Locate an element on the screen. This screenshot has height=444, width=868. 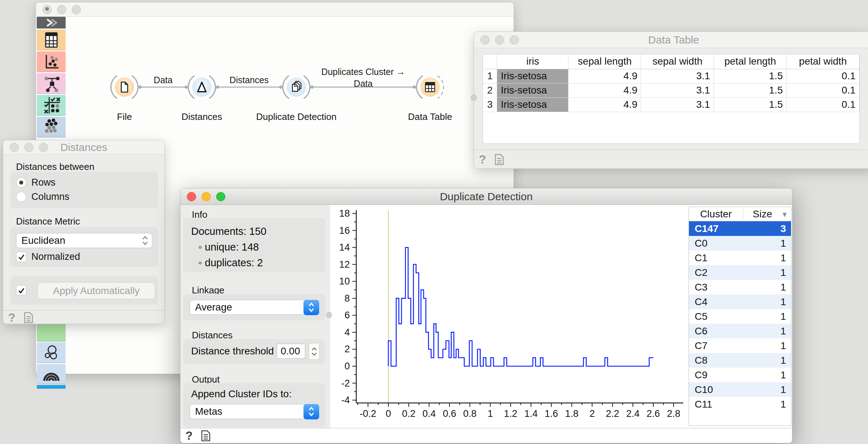
chevron-up-down-icon is located at coordinates (311, 412).